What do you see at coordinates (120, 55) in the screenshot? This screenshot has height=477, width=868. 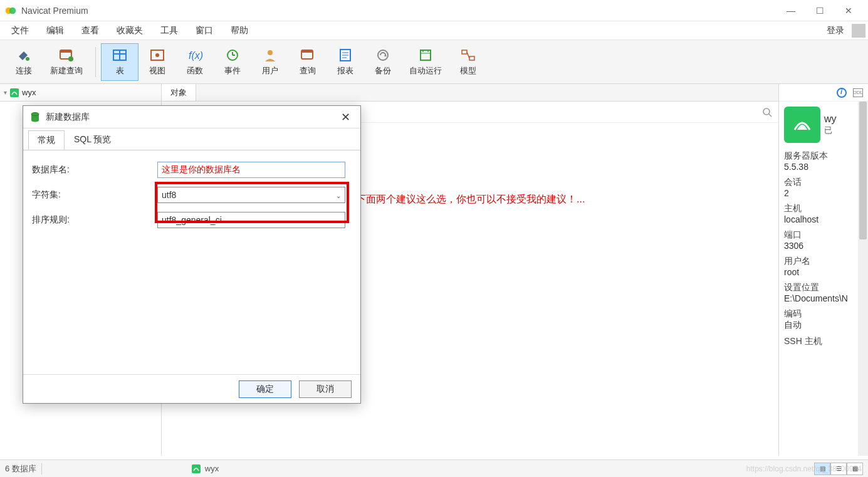 I see `table-icon` at bounding box center [120, 55].